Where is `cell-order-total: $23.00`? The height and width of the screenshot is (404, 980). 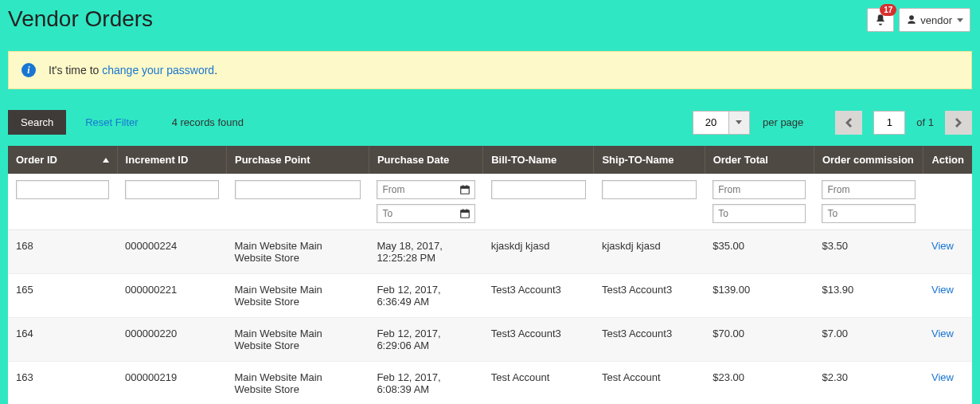
cell-order-total: $23.00 is located at coordinates (759, 383).